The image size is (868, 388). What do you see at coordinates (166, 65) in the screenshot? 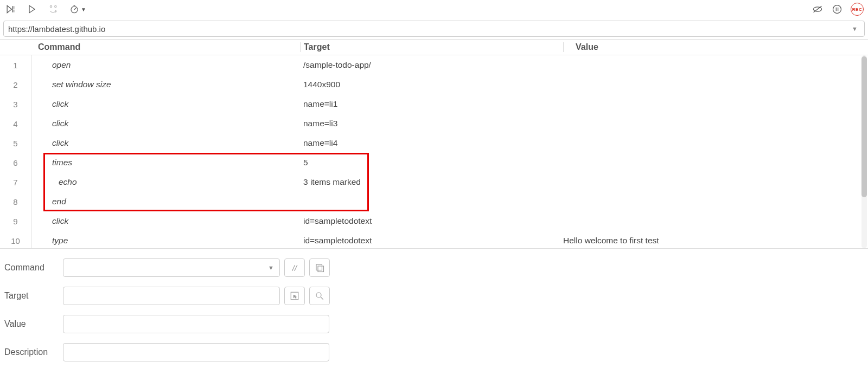
I see `cell-command: open` at bounding box center [166, 65].